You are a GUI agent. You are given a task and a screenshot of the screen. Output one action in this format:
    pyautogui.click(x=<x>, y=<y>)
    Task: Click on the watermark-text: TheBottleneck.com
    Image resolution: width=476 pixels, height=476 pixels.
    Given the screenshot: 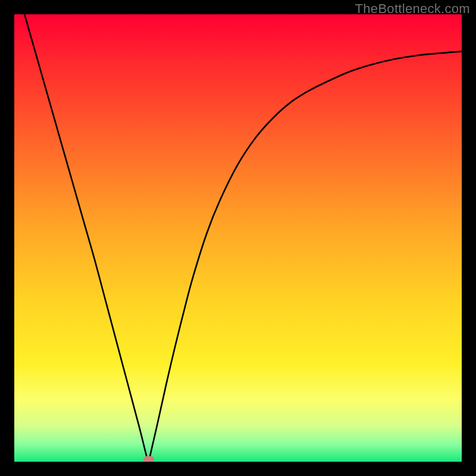 What is the action you would take?
    pyautogui.click(x=413, y=9)
    